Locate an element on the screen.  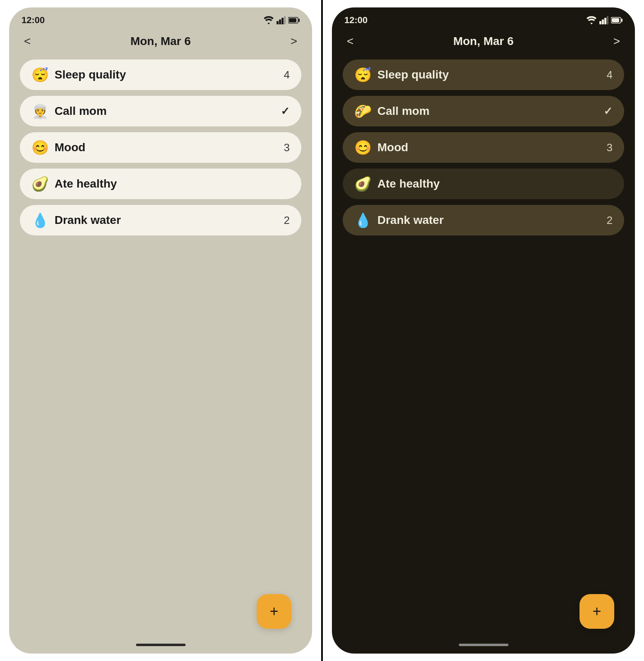
nav-header-light: < Mon, Mar 6 > is located at coordinates (160, 42).